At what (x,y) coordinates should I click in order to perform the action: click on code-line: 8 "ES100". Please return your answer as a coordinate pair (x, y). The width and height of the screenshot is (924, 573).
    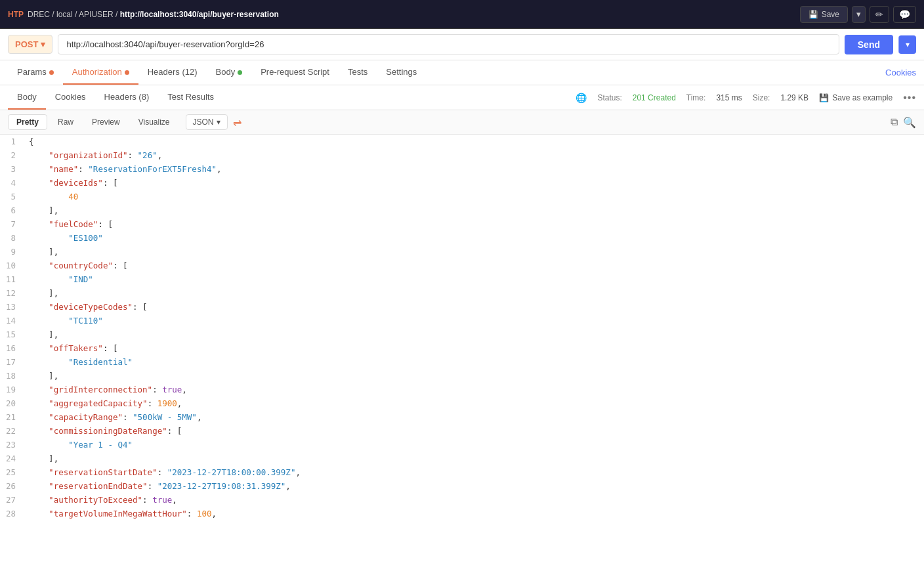
    Looking at the image, I should click on (462, 238).